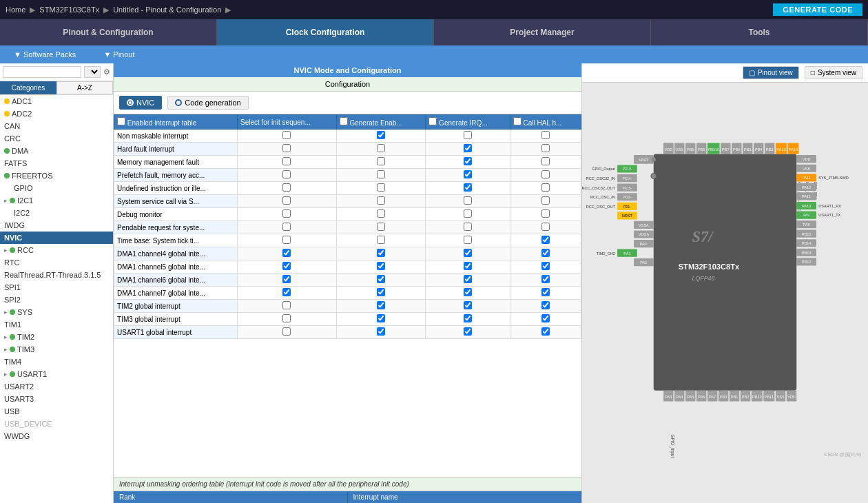 Image resolution: width=868 pixels, height=503 pixels. Describe the element at coordinates (56, 101) in the screenshot. I see `sidebar-item-adc1: ADC1` at that location.